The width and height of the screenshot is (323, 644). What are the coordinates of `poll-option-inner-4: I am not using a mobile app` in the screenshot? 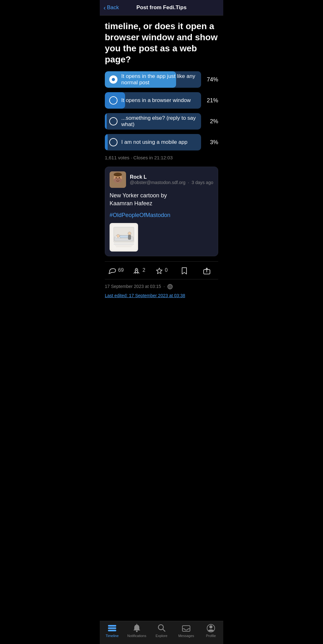 It's located at (153, 142).